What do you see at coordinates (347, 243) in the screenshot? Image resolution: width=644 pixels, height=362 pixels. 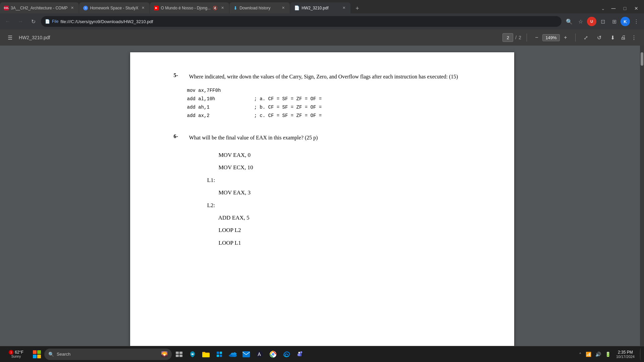 I see `assembly-line-6: LOOP L1` at bounding box center [347, 243].